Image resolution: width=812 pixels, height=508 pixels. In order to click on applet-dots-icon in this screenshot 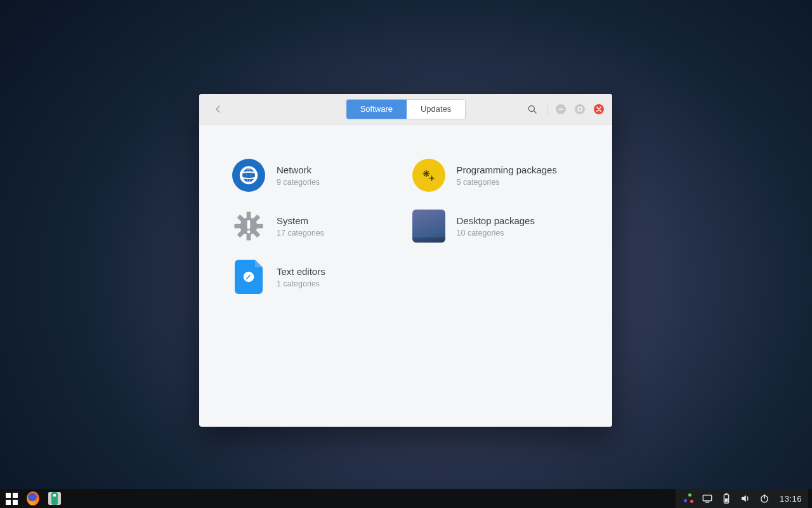, I will do `click(688, 498)`.